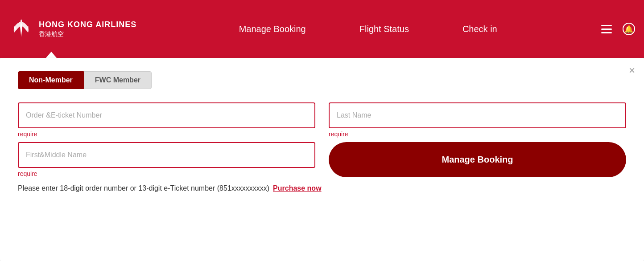 The image size is (644, 261). I want to click on bell-icon: 🔔, so click(629, 29).